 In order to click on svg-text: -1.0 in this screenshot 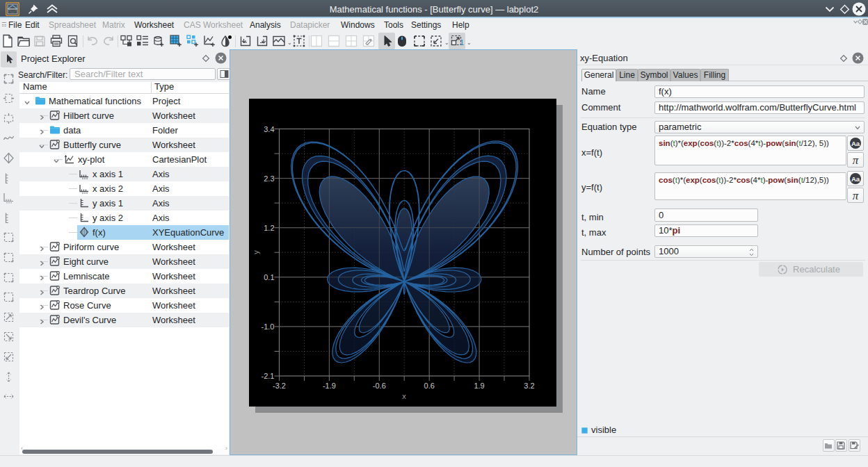, I will do `click(268, 327)`.